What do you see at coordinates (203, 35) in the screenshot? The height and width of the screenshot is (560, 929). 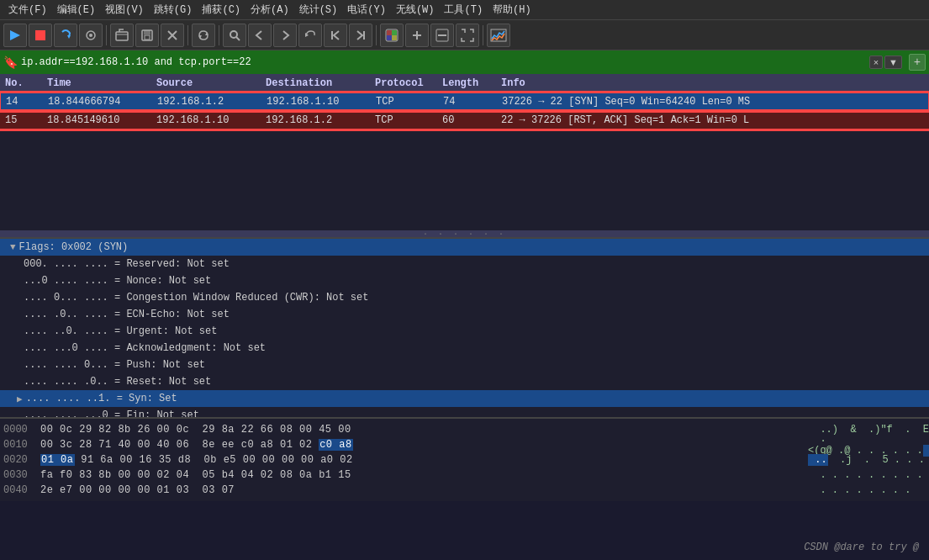 I see `toolbar-reload-btn` at bounding box center [203, 35].